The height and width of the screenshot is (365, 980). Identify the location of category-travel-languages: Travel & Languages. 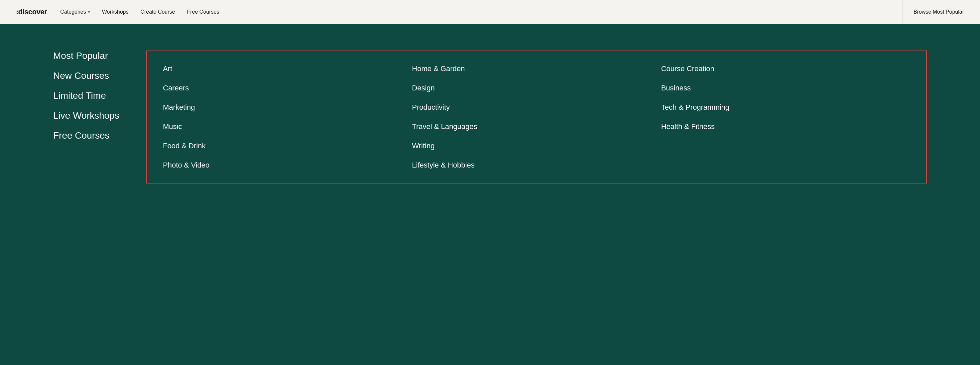
(536, 126).